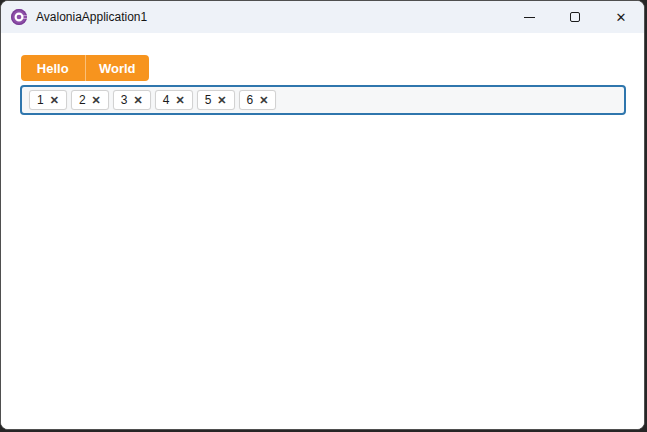 The height and width of the screenshot is (432, 647). I want to click on maximize-button, so click(575, 17).